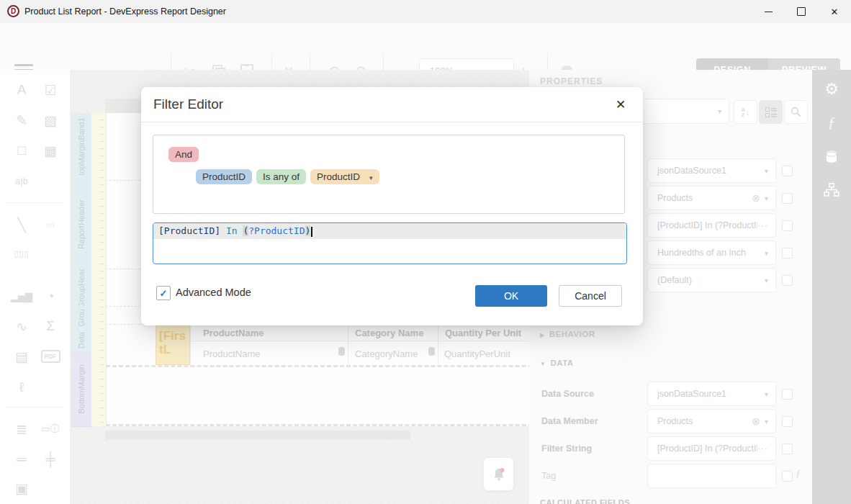 The image size is (851, 504). Describe the element at coordinates (832, 89) in the screenshot. I see `gear-icon: ⚙` at that location.